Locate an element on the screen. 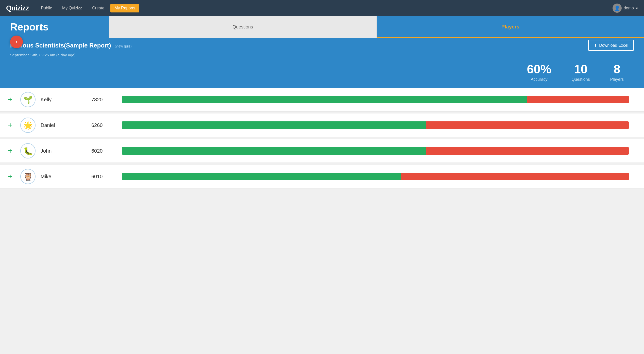 This screenshot has height=354, width=644. quiz-title-area: Famous Scientists(Sample Report) (view q… is located at coordinates (71, 45).